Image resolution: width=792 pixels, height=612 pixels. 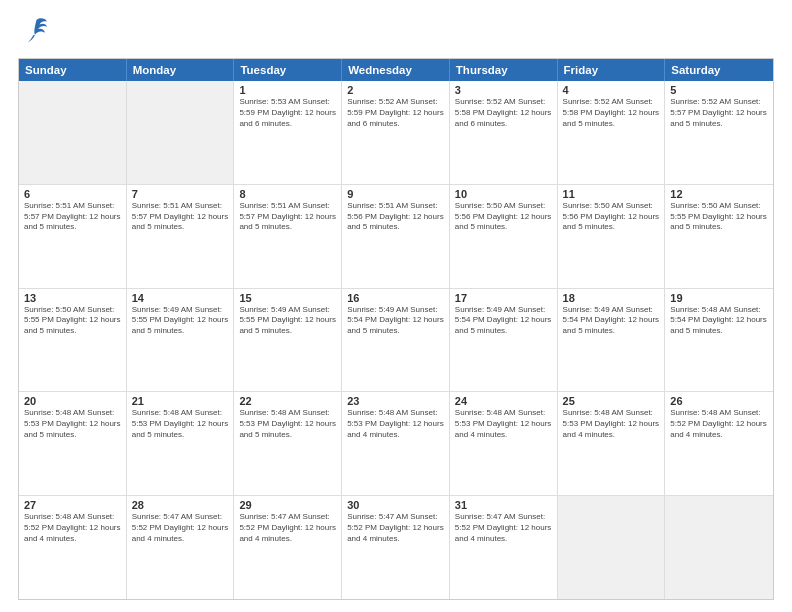 What do you see at coordinates (180, 401) in the screenshot?
I see `day-number: 21` at bounding box center [180, 401].